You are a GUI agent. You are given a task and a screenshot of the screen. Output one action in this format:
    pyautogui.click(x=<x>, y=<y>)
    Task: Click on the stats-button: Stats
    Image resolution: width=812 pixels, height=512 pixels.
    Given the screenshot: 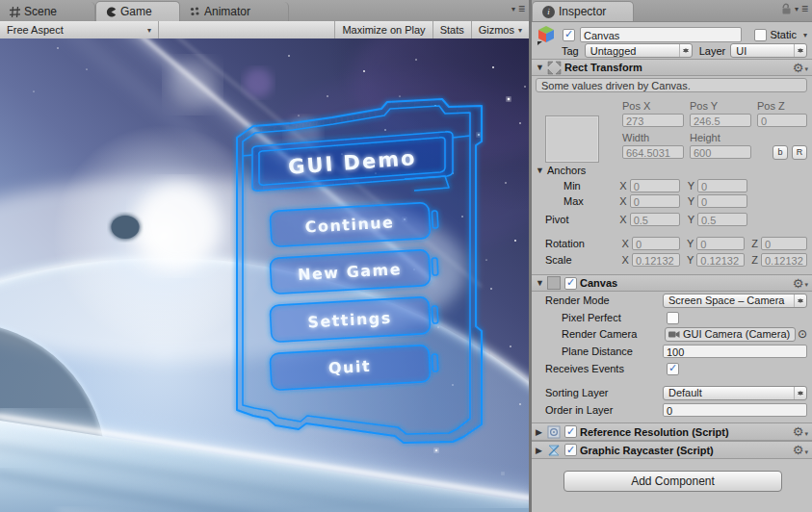 What is the action you would take?
    pyautogui.click(x=452, y=30)
    